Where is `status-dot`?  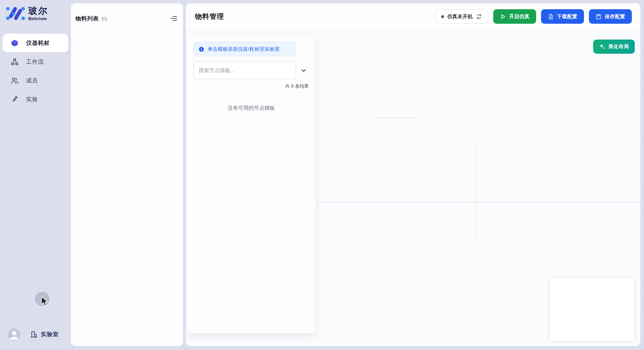 status-dot is located at coordinates (443, 16).